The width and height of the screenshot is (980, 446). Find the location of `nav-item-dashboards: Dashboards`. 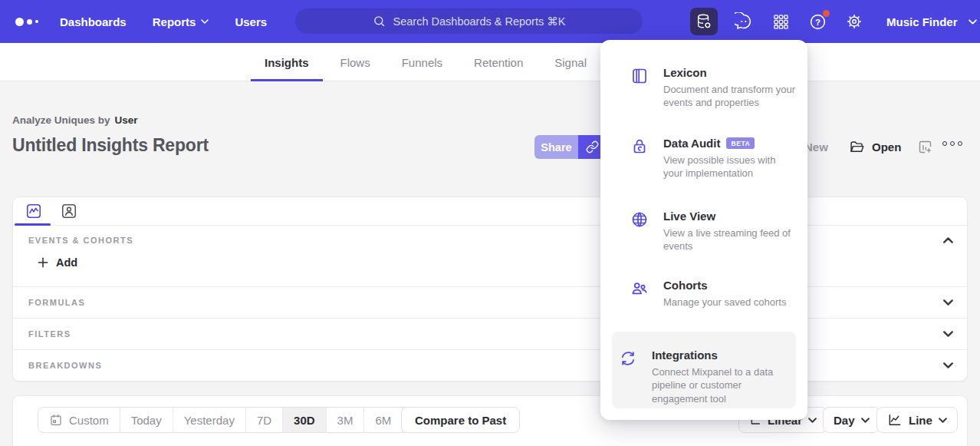

nav-item-dashboards: Dashboards is located at coordinates (94, 21).